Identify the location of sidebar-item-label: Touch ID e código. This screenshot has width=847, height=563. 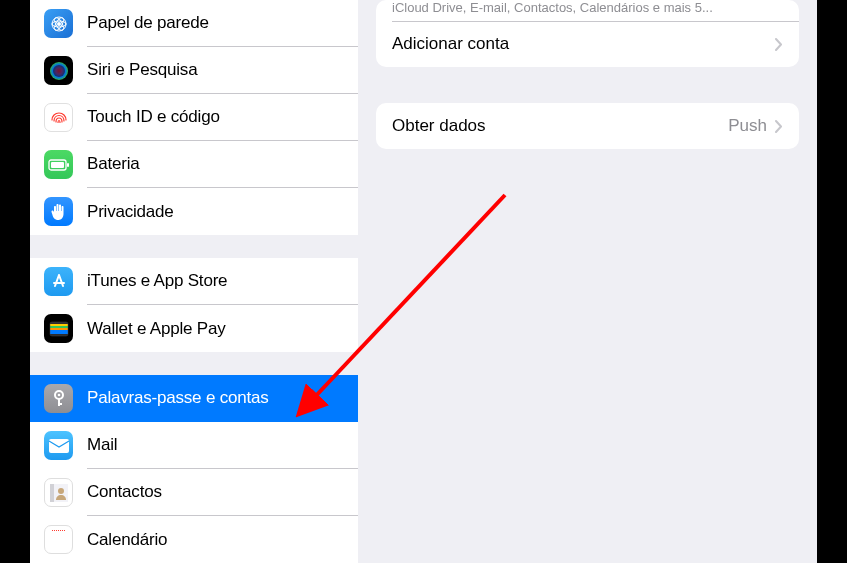
(154, 117).